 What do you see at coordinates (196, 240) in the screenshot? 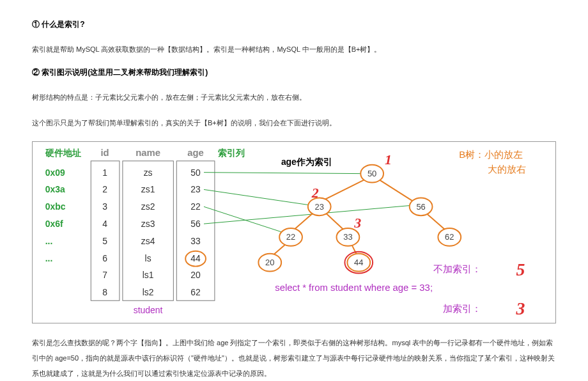
I see `cell-age-4: 33` at bounding box center [196, 240].